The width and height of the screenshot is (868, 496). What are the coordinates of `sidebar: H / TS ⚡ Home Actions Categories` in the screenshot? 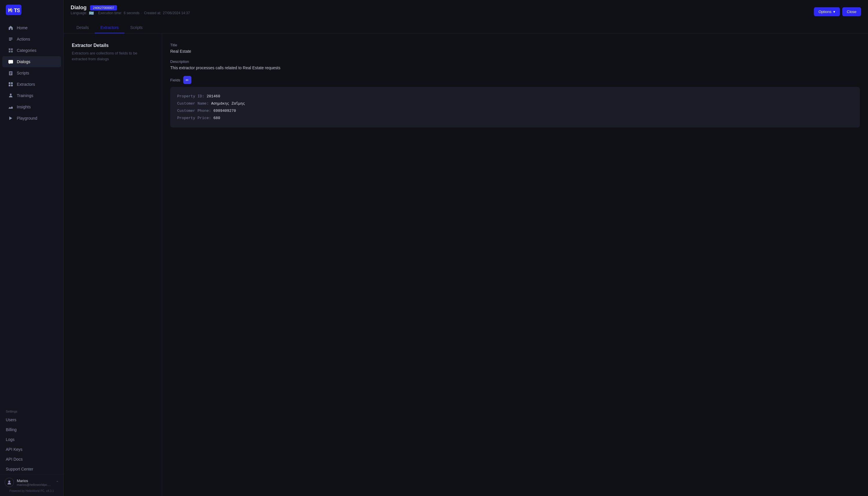 It's located at (32, 248).